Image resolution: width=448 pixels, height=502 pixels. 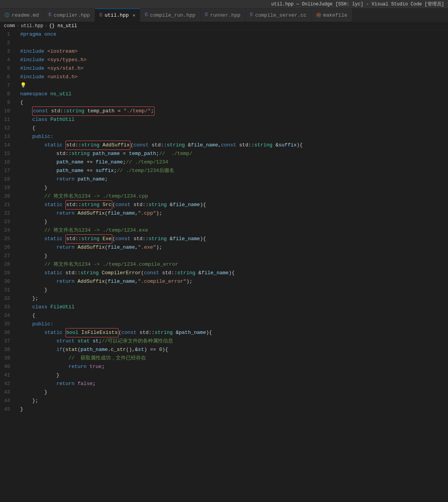 What do you see at coordinates (234, 52) in the screenshot?
I see `code-line-3: #include <iostream>` at bounding box center [234, 52].